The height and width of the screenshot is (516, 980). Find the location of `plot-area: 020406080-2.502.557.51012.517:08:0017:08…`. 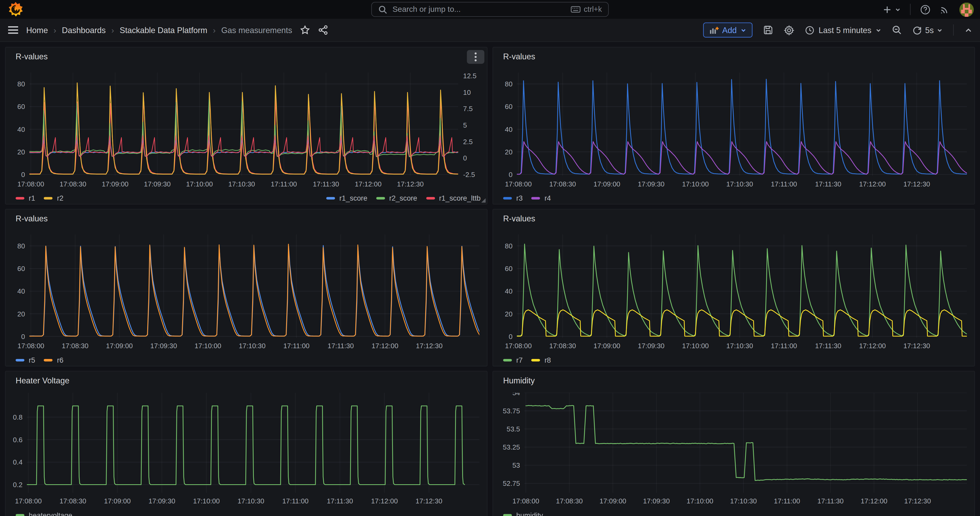

plot-area: 020406080-2.502.557.51012.517:08:0017:08… is located at coordinates (246, 132).